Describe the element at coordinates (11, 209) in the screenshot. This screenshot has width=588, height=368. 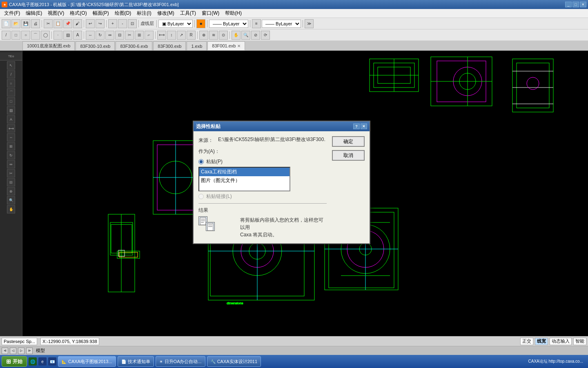
I see `left-pan-btn: ✋` at that location.